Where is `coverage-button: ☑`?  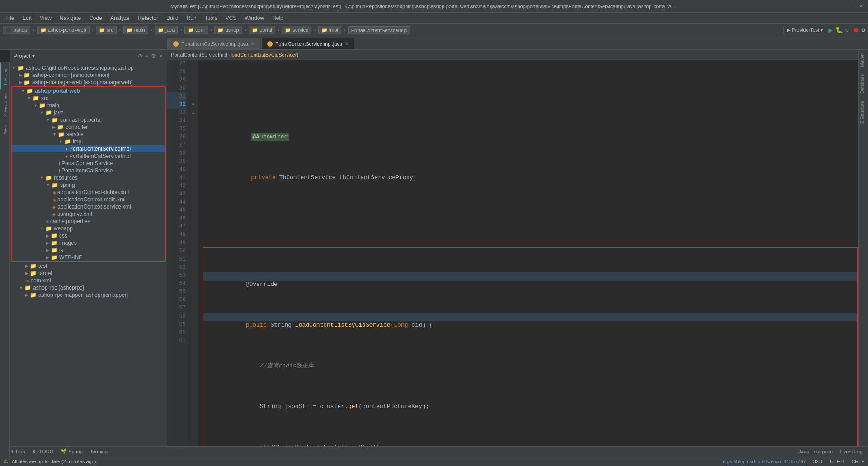 coverage-button: ☑ is located at coordinates (848, 30).